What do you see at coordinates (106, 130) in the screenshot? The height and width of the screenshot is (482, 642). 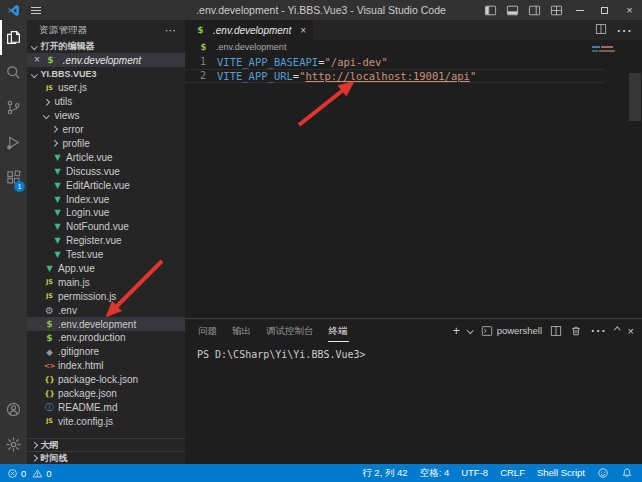 I see `tree-folder-error: error` at bounding box center [106, 130].